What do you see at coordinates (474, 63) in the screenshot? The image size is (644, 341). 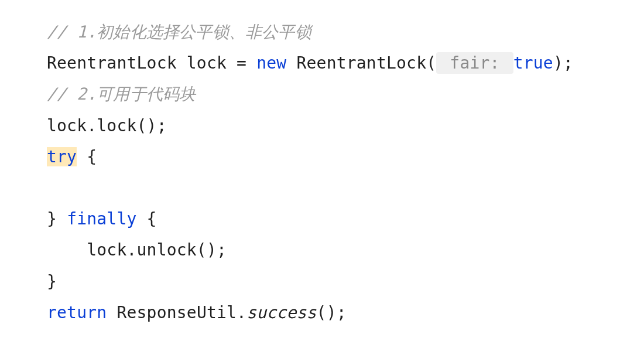 I see `param-hint-fair: fair:` at bounding box center [474, 63].